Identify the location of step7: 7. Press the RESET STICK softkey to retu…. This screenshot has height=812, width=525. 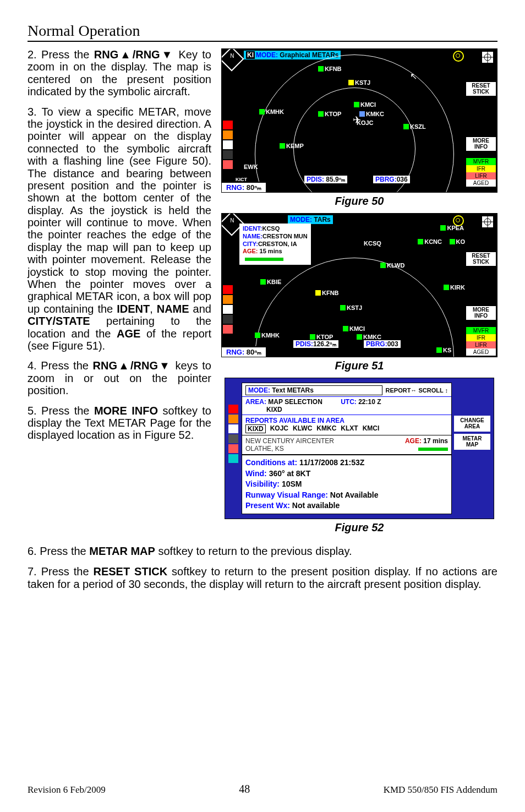
(262, 578).